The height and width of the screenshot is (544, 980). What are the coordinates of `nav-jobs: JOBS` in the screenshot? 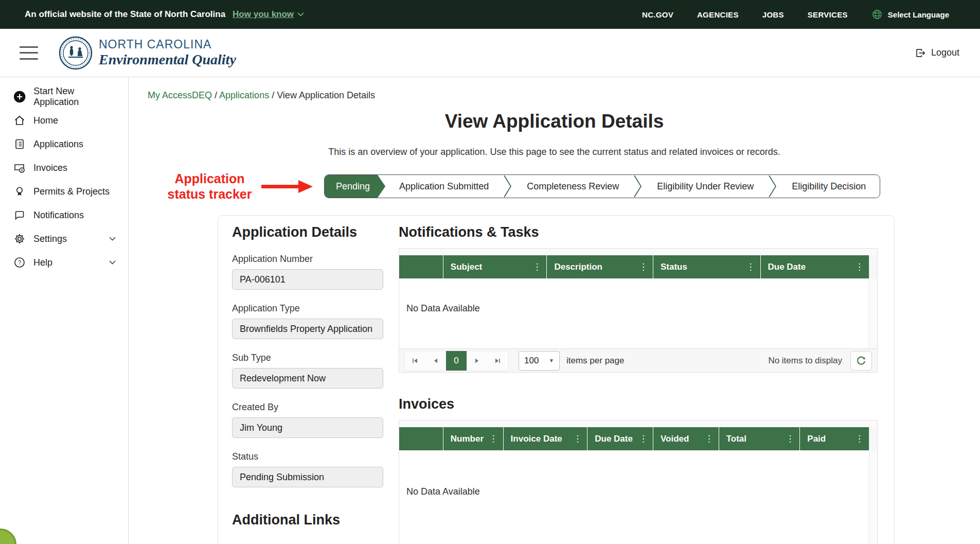 It's located at (773, 14).